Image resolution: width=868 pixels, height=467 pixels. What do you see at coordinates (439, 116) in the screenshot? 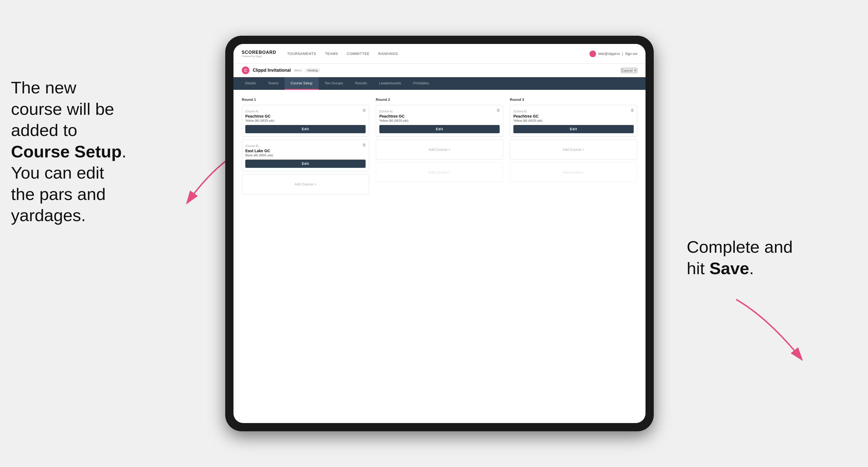
I see `round-2-course-a-name: Peachtree GC` at bounding box center [439, 116].